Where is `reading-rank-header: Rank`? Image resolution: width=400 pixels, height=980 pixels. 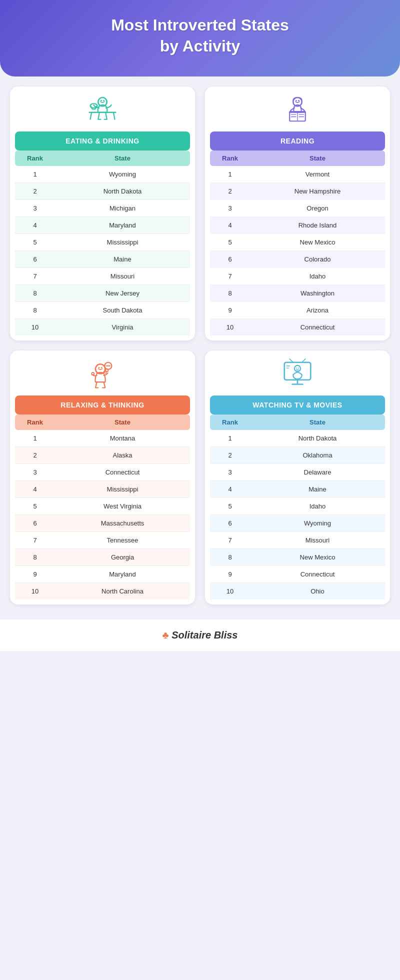 reading-rank-header: Rank is located at coordinates (230, 158).